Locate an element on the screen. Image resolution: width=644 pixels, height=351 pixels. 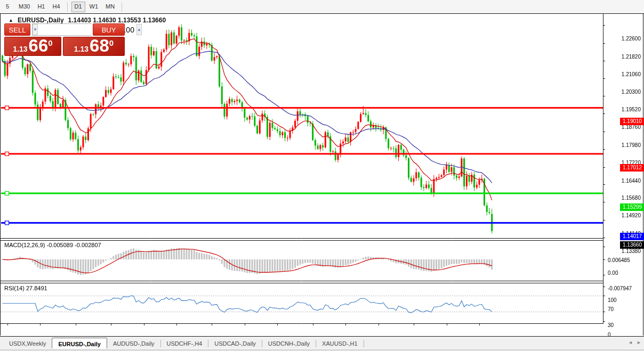
chart-tab-USDX-Weekly: USDX,Weekly is located at coordinates (28, 344).